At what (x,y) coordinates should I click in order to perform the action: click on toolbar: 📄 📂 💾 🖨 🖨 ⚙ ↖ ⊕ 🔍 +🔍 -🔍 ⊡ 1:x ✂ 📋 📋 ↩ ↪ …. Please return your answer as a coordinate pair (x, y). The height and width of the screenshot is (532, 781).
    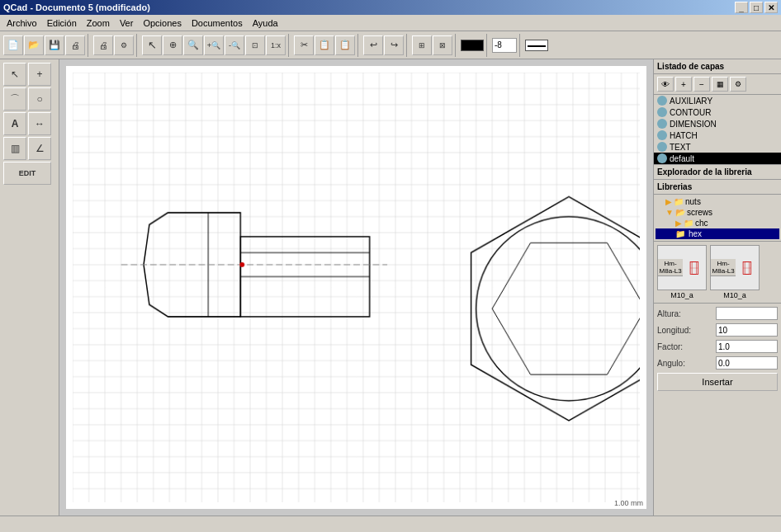
    Looking at the image, I should click on (390, 45).